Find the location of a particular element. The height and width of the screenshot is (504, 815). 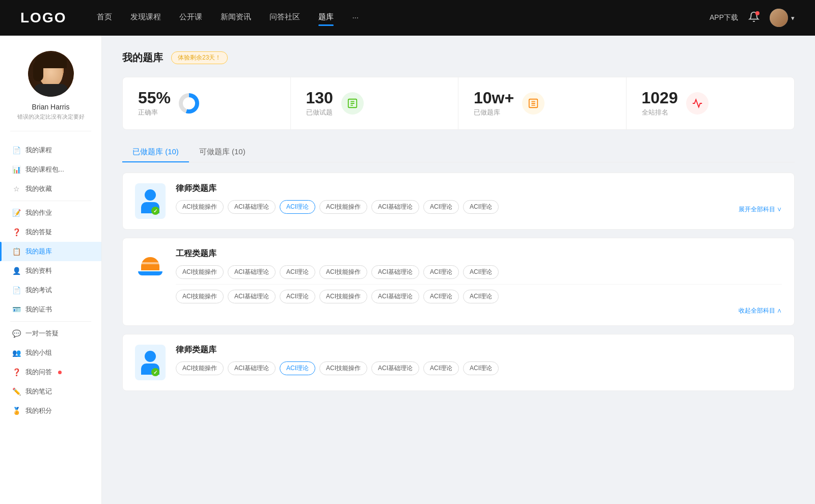

nav-question-bank: 题库 is located at coordinates (326, 18).